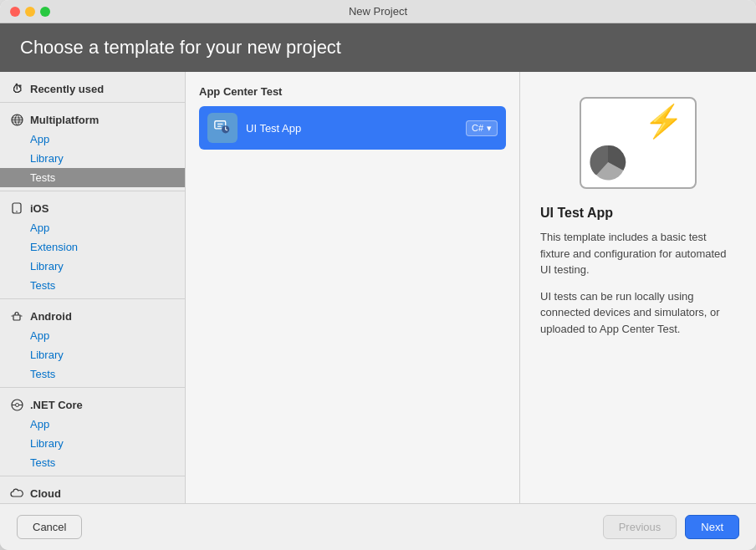 The image size is (756, 550). Describe the element at coordinates (92, 87) in the screenshot. I see `sidebar-recently-used: ⏱ Recently used` at that location.